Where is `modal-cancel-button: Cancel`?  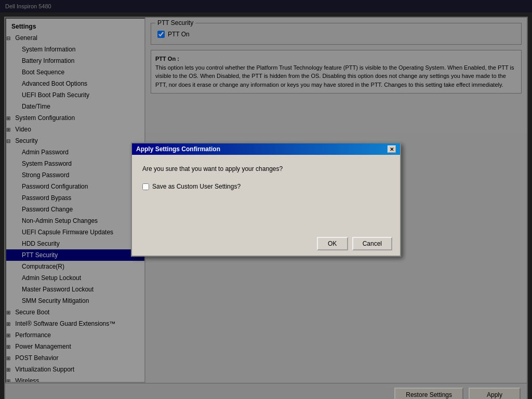
modal-cancel-button: Cancel is located at coordinates (372, 244).